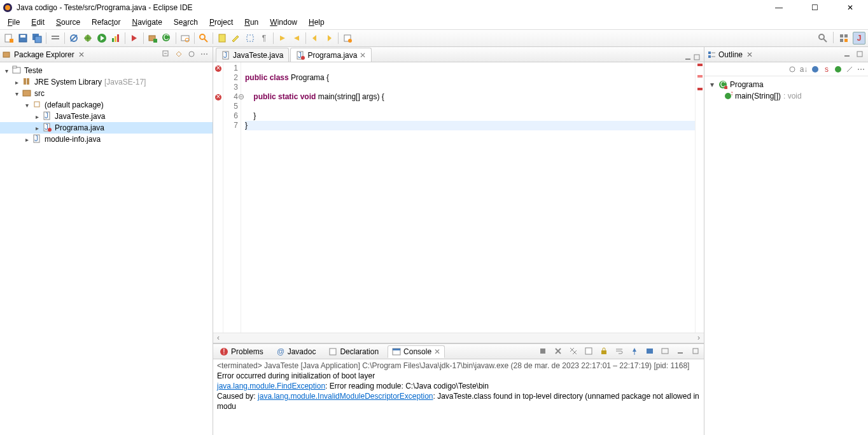 This screenshot has width=868, height=435. Describe the element at coordinates (697, 57) in the screenshot. I see `maximize-editor-icon` at that location.